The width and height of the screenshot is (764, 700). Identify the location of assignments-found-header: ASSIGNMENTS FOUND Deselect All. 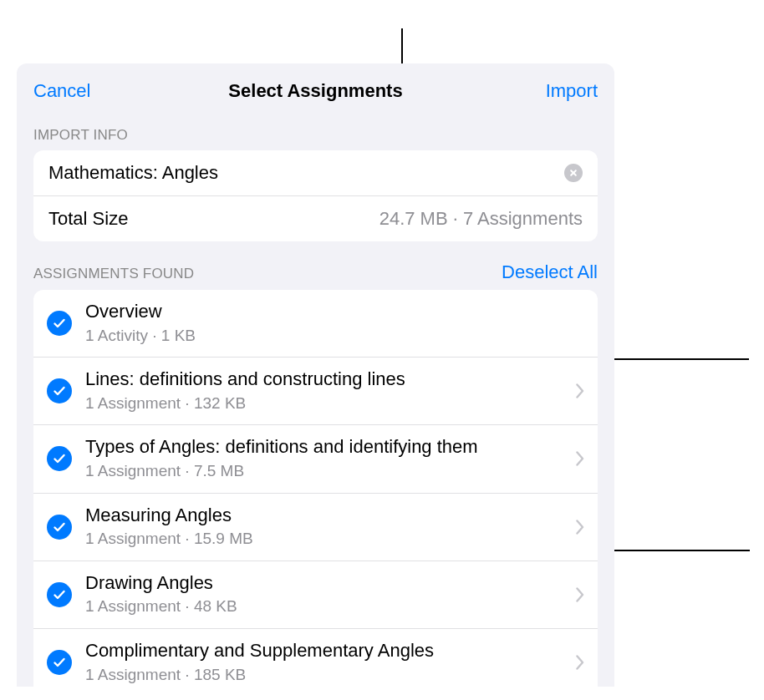
(316, 276).